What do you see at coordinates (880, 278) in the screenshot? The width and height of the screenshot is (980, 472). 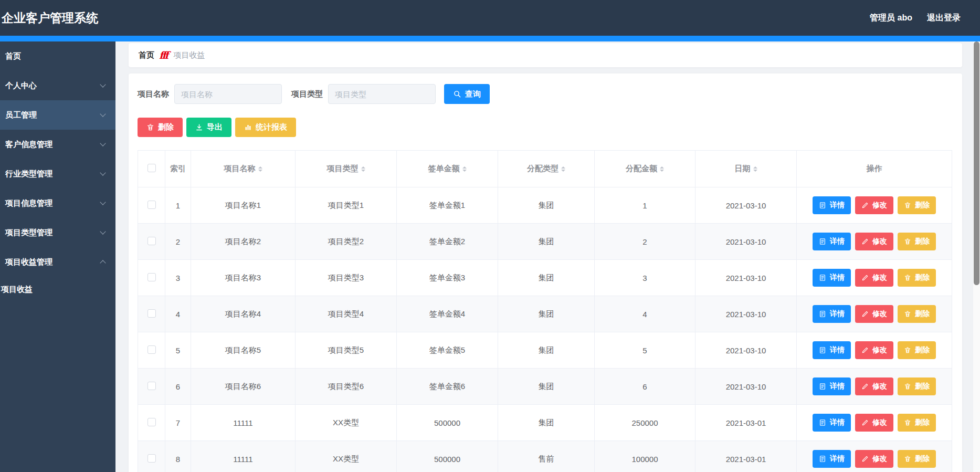 I see `edit-button-label: 修改` at bounding box center [880, 278].